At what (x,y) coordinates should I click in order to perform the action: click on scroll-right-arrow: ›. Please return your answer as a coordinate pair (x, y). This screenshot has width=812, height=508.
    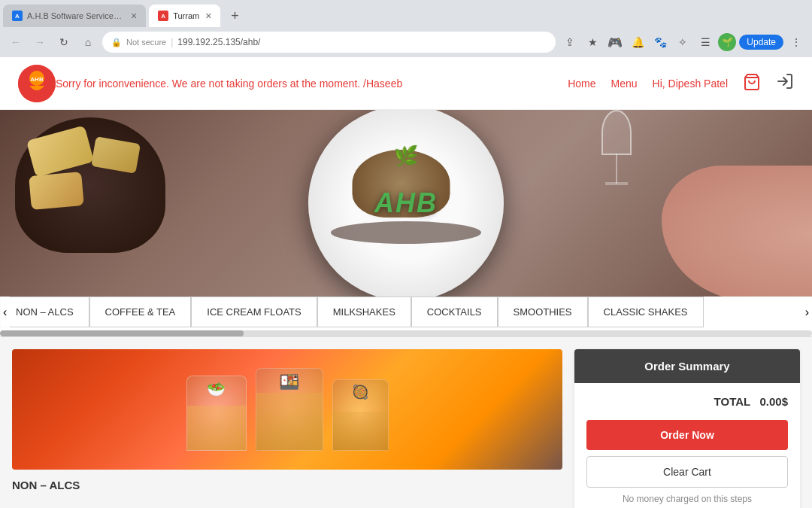
    Looking at the image, I should click on (807, 312).